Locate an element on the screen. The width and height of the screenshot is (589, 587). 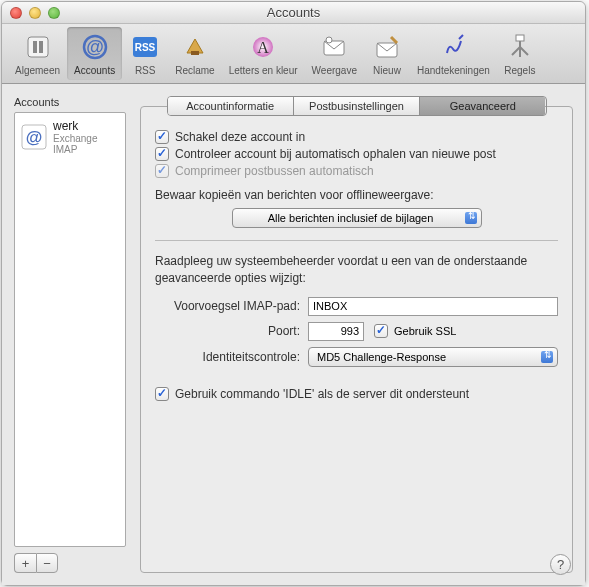
imap-prefix-input is located at coordinates (433, 306).